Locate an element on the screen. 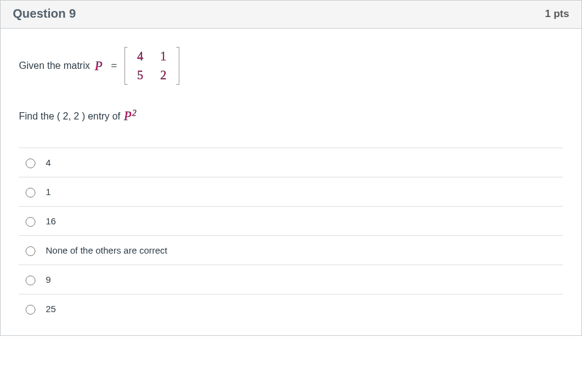  matrix-cell-1-1: 4 is located at coordinates (140, 56).